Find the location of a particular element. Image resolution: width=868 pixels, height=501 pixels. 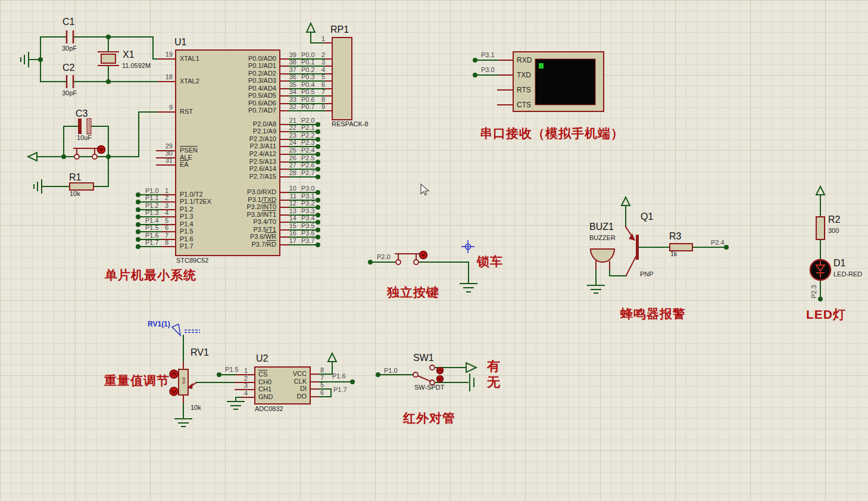

r3-value: 1k is located at coordinates (674, 254).